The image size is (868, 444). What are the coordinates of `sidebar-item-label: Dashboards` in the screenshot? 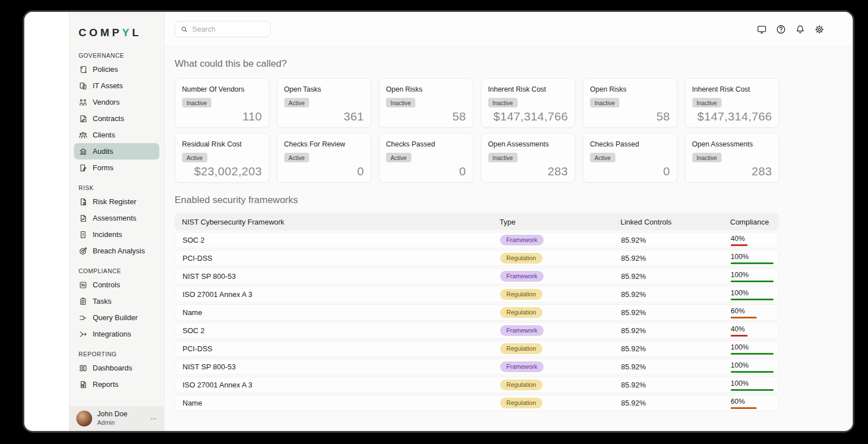 It's located at (112, 368).